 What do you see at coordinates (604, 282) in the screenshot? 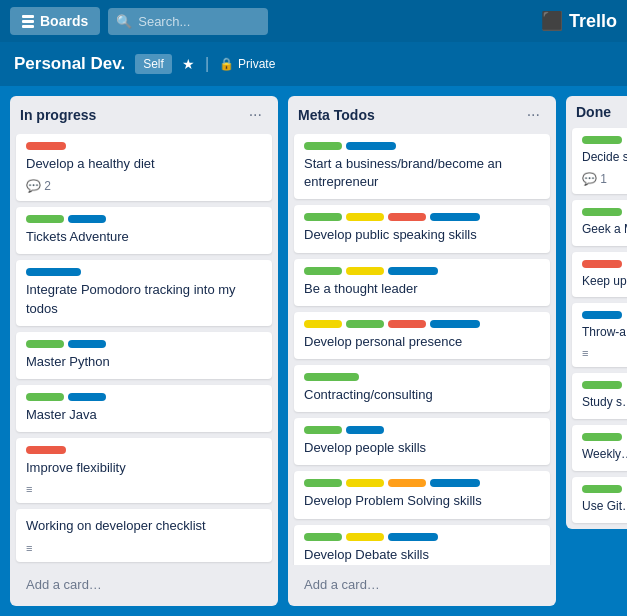
I see `card-title-done: Keep up Soyoka…` at bounding box center [604, 282].